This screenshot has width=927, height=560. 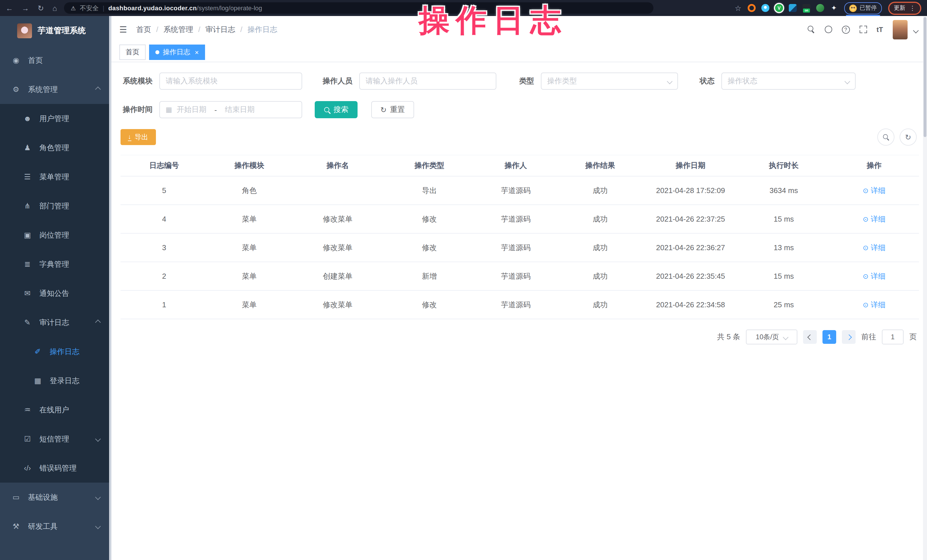 What do you see at coordinates (164, 165) in the screenshot?
I see `column-header: 日志编号` at bounding box center [164, 165].